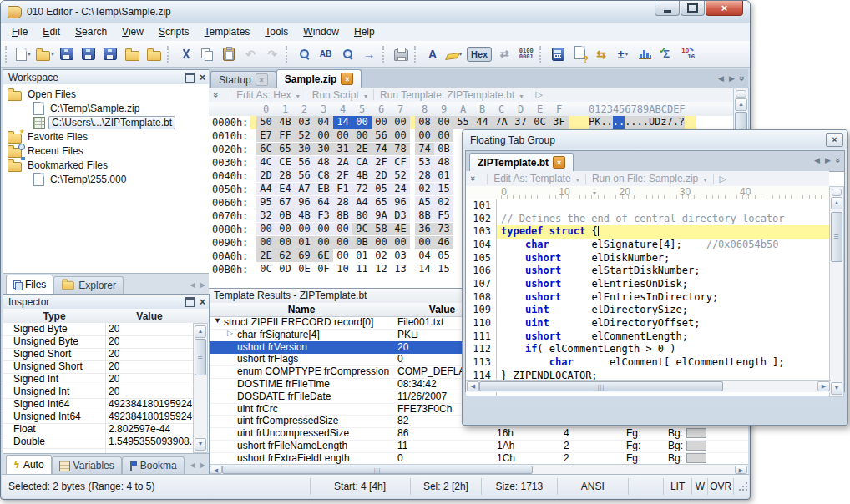 Image resolution: width=850 pixels, height=504 pixels. I want to click on hex-byte: 01, so click(304, 242).